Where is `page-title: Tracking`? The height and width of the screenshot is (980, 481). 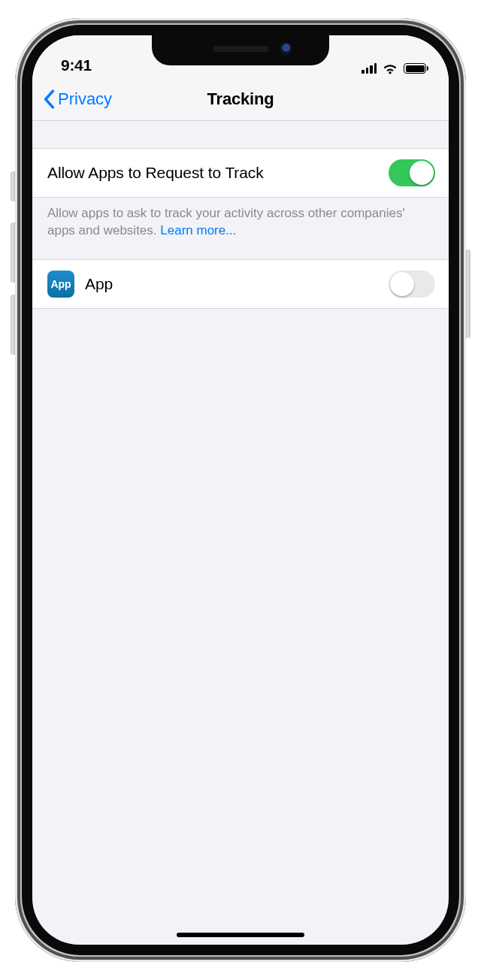 page-title: Tracking is located at coordinates (240, 99).